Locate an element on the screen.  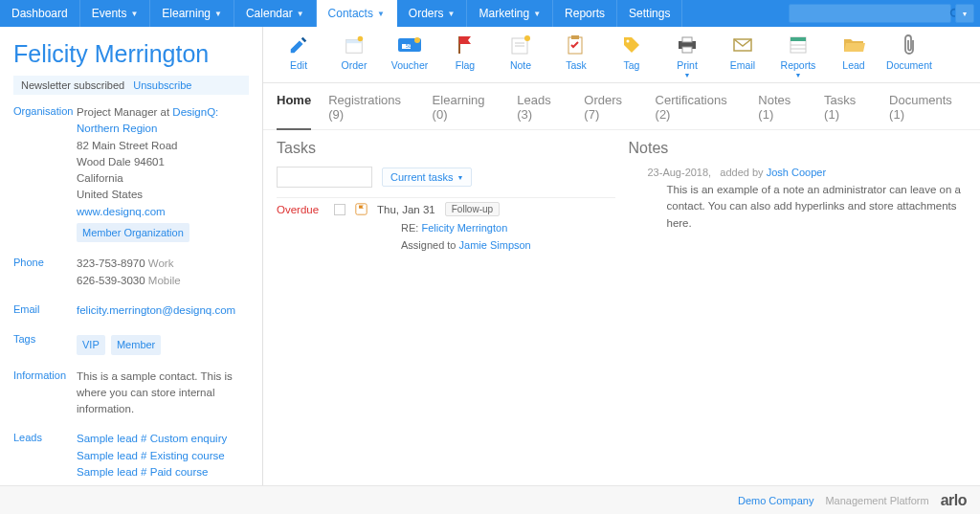
task-filter-input is located at coordinates (324, 177).